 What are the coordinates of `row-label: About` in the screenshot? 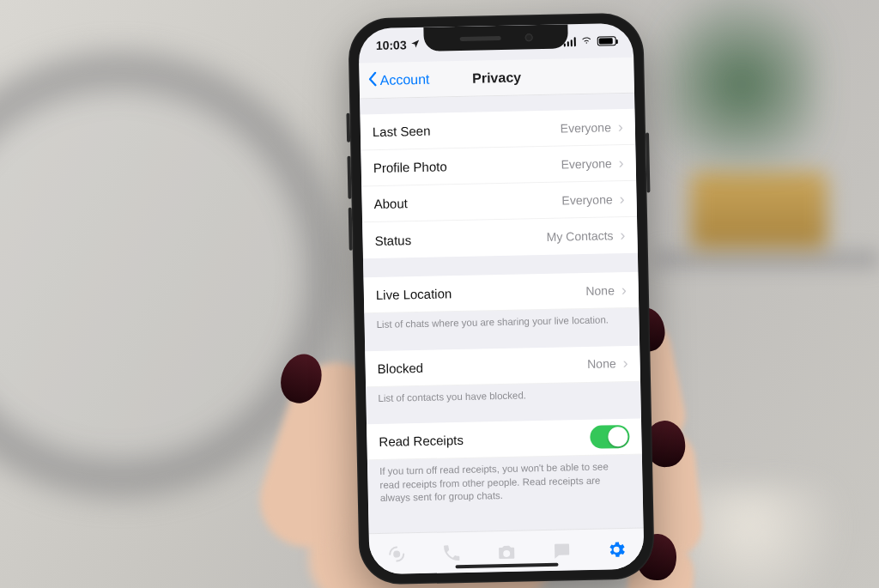 It's located at (391, 203).